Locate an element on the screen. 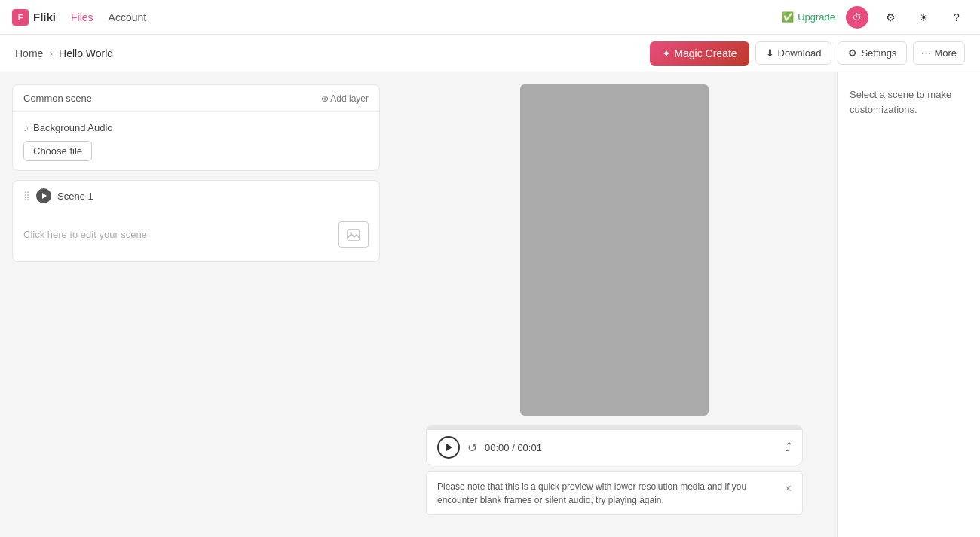 This screenshot has height=537, width=980. checkmark-icon: ✅ is located at coordinates (788, 17).